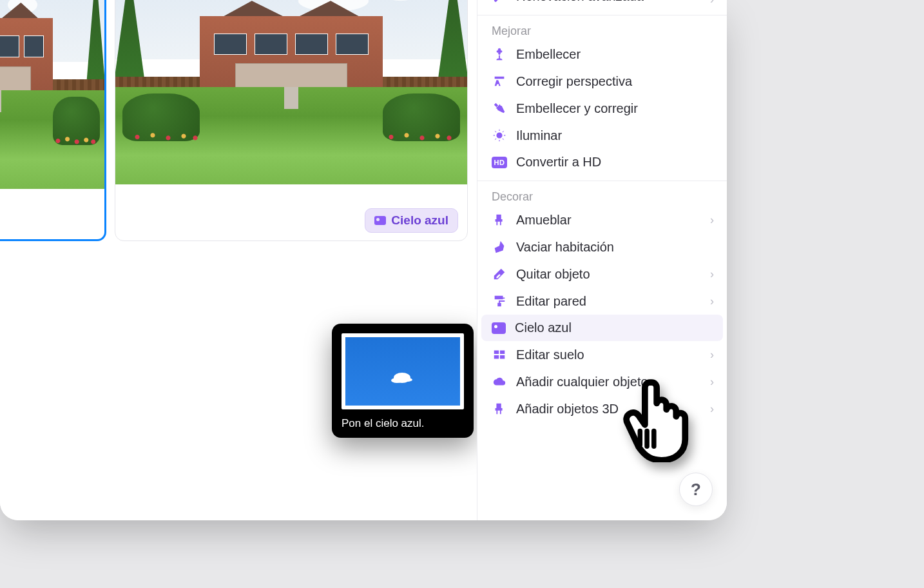  I want to click on ruler-icon, so click(499, 81).